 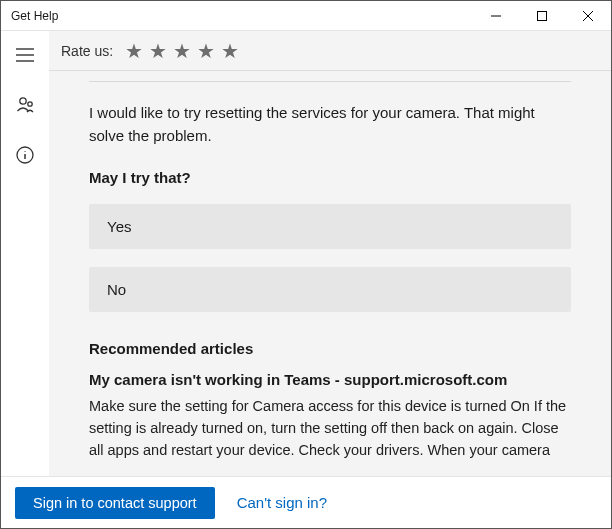 What do you see at coordinates (330, 348) in the screenshot?
I see `recommended-heading: Recommended articles` at bounding box center [330, 348].